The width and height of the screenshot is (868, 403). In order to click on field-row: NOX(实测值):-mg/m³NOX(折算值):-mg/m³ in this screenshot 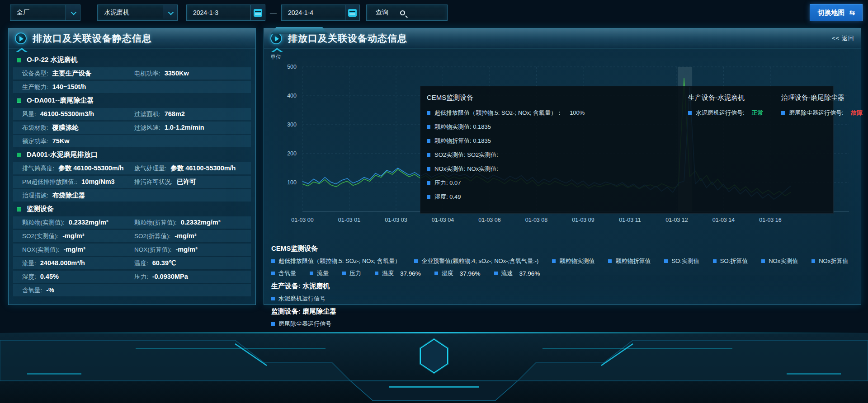, I will do `click(132, 249)`.